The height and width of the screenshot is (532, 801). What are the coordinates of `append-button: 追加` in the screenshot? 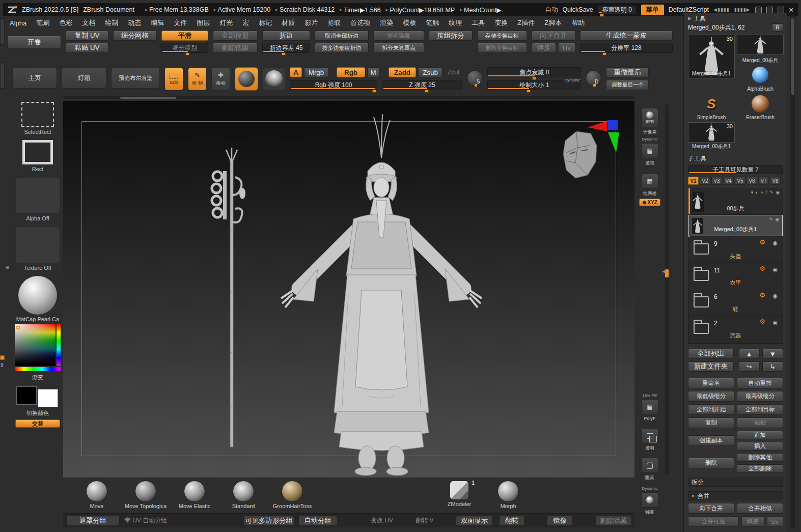 It's located at (760, 435).